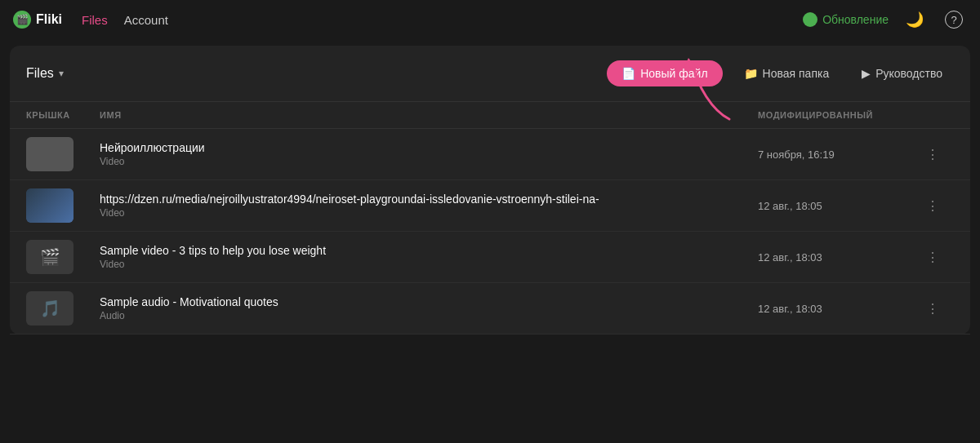  What do you see at coordinates (429, 206) in the screenshot?
I see `file-info: https://dzen.ru/media/nejroillyustrator4…` at bounding box center [429, 206].